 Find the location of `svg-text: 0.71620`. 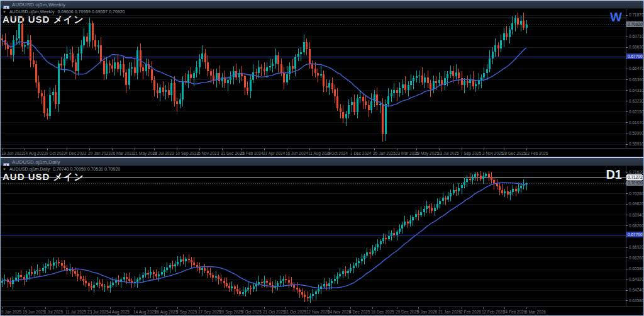

svg-text: 0.71620 is located at coordinates (636, 172).